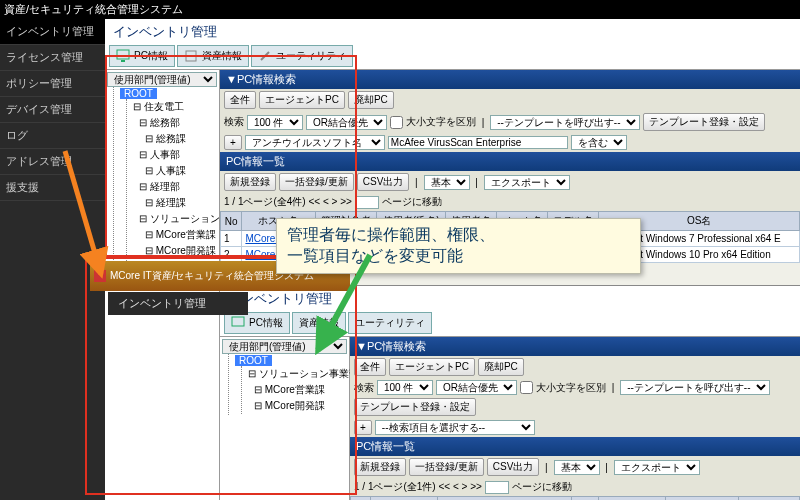 The image size is (800, 500). I want to click on filter-agent-2: エージェントPC, so click(432, 367).